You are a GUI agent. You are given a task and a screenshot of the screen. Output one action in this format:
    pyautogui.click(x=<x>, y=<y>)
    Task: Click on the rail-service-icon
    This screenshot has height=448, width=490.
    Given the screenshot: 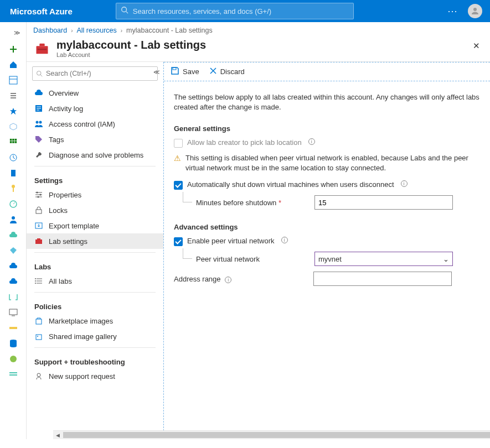 What is the action you would take?
    pyautogui.click(x=13, y=173)
    